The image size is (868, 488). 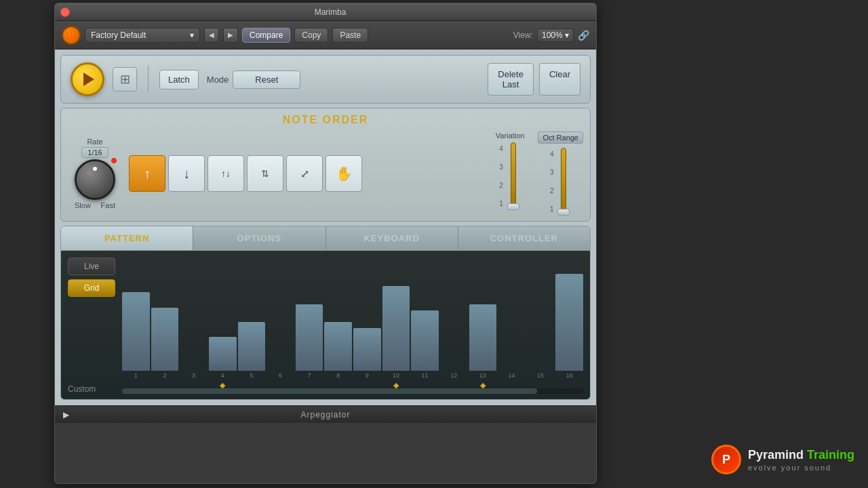 I want to click on preset-arrow: ▾, so click(x=192, y=35).